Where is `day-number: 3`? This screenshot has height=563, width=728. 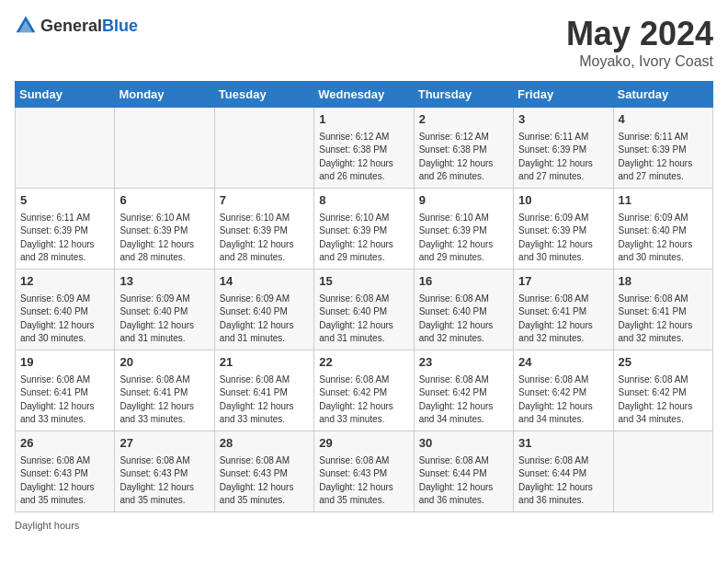 day-number: 3 is located at coordinates (563, 120).